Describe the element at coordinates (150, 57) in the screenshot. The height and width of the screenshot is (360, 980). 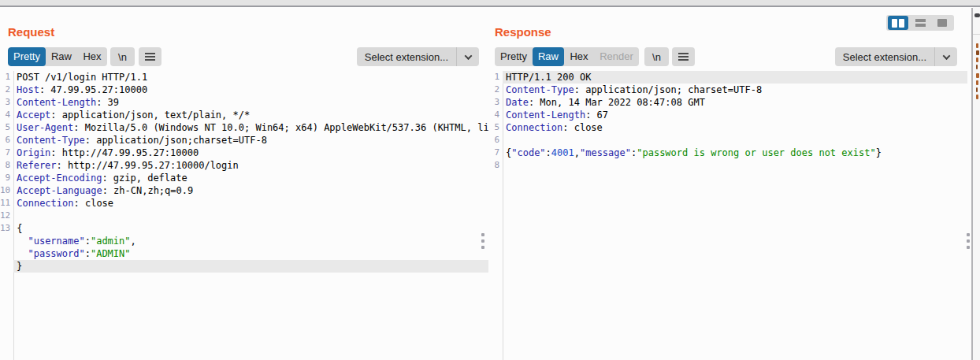
I see `hamburger-icon` at that location.